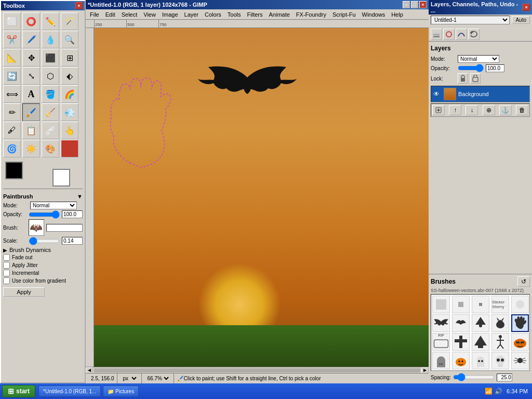 The width and height of the screenshot is (532, 399). What do you see at coordinates (472, 110) in the screenshot?
I see `lower-layer-button: ↓` at bounding box center [472, 110].